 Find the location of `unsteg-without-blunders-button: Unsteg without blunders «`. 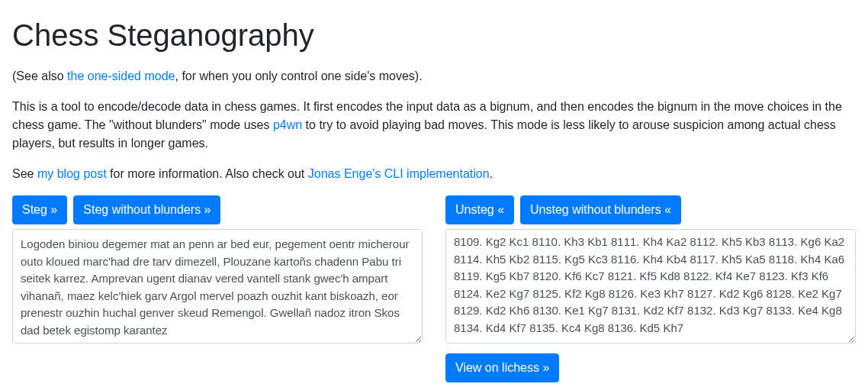

unsteg-without-blunders-button: Unsteg without blunders « is located at coordinates (601, 210).